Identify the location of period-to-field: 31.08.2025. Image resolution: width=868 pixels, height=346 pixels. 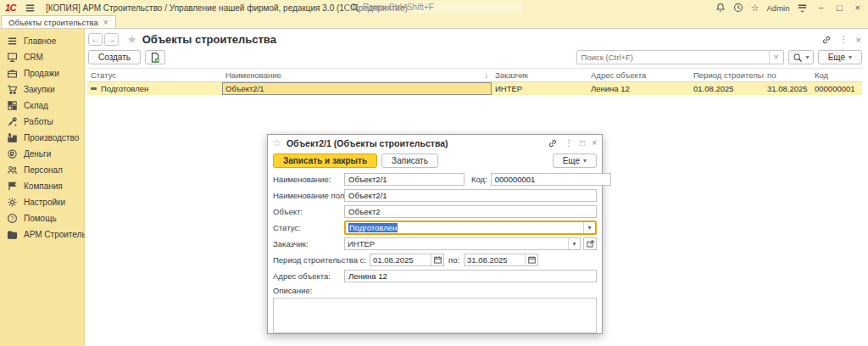
(501, 260).